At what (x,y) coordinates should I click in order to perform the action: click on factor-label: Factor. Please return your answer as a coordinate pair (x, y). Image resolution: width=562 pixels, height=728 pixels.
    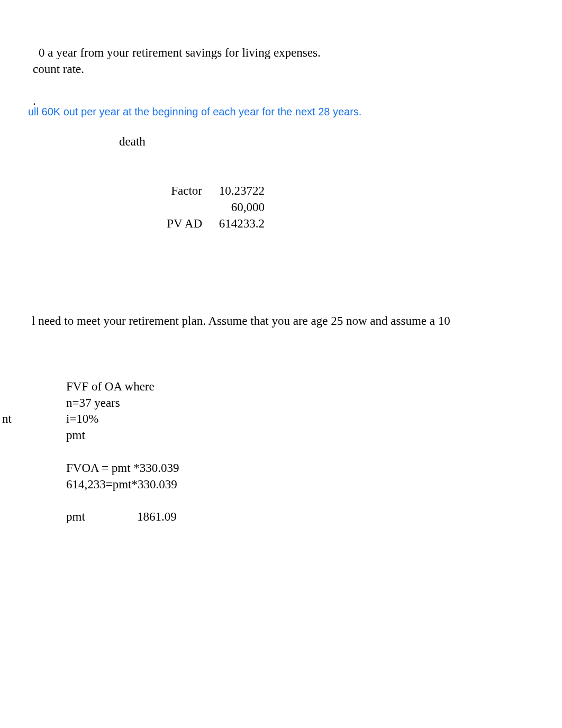
    Looking at the image, I should click on (180, 191).